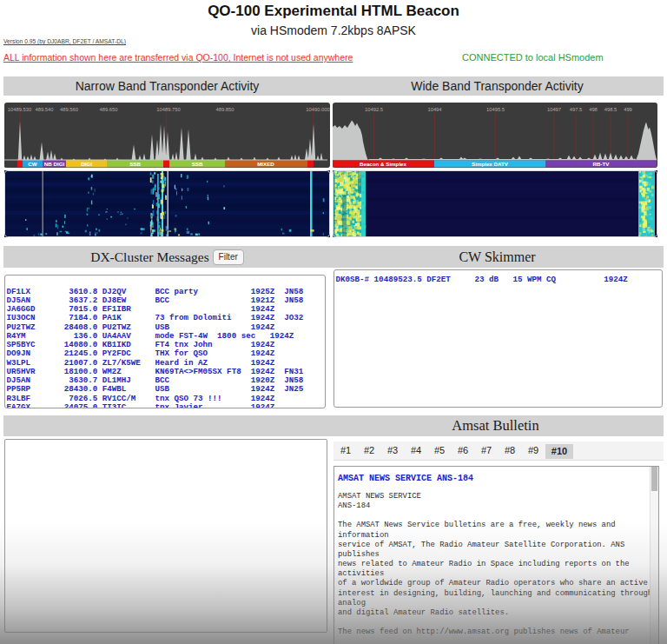  I want to click on svg-text: 499, so click(628, 110).